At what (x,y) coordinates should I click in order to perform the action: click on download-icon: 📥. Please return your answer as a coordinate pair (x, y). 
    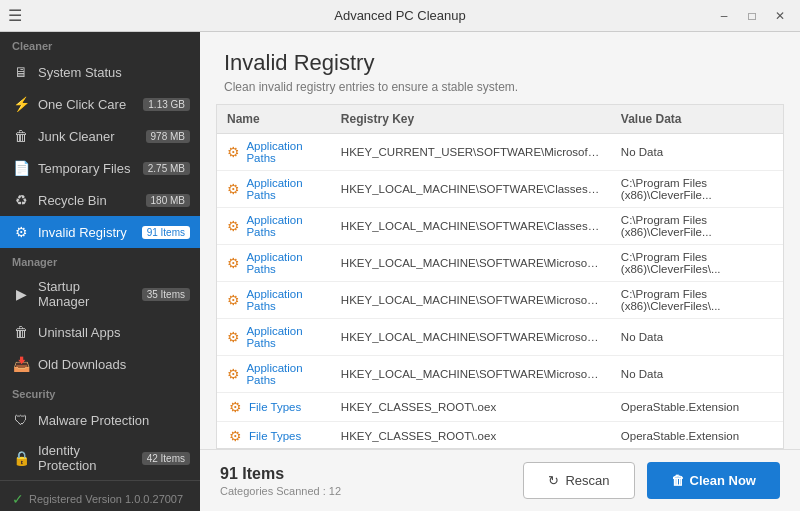
    Looking at the image, I should click on (21, 364).